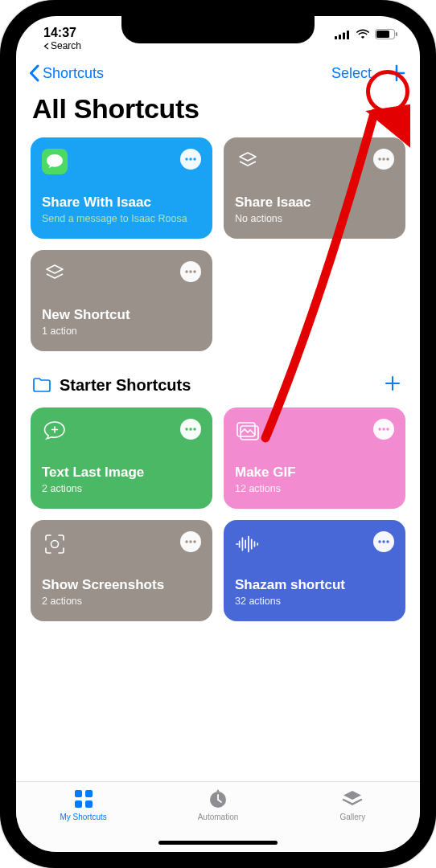 Image resolution: width=436 pixels, height=868 pixels. What do you see at coordinates (352, 74) in the screenshot?
I see `nav-select-button: Select` at bounding box center [352, 74].